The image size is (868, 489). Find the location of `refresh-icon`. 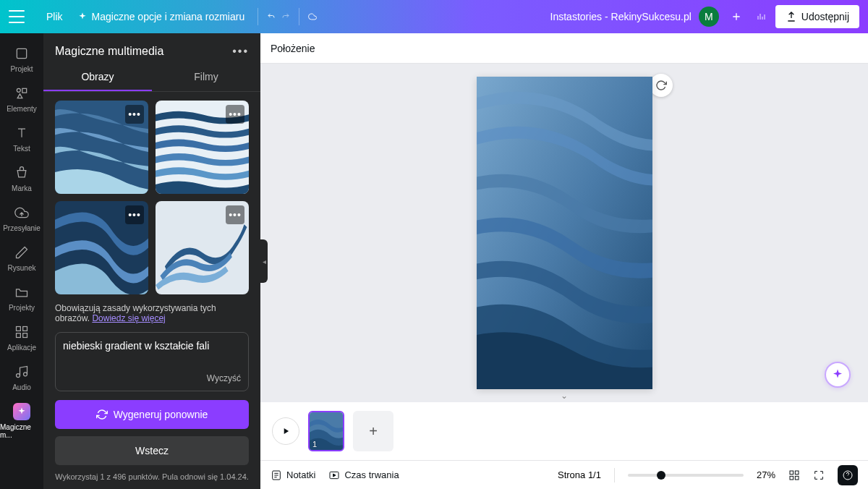

refresh-icon is located at coordinates (102, 414).